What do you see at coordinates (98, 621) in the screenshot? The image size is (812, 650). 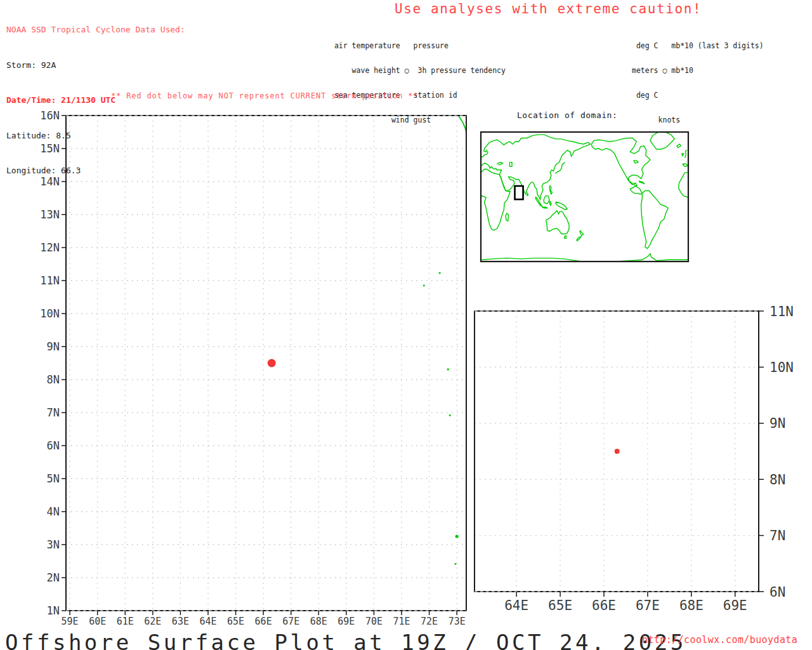 I see `x-tick-label: 60E` at bounding box center [98, 621].